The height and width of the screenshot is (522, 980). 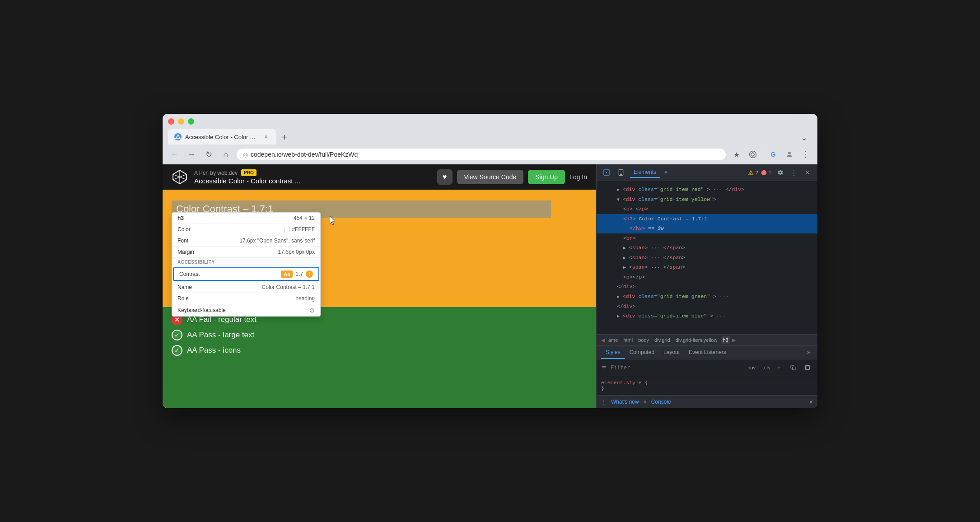 I want to click on filter-cls: .cls, so click(x=767, y=368).